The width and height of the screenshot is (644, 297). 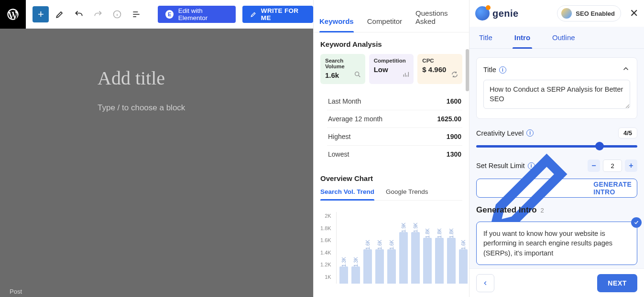 What do you see at coordinates (131, 78) in the screenshot?
I see `title-placeholder: Add title` at bounding box center [131, 78].